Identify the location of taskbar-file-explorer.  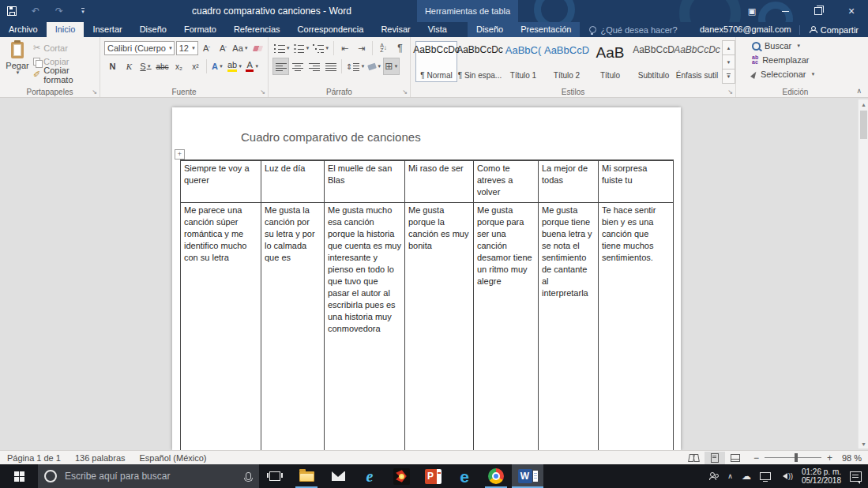
(306, 476).